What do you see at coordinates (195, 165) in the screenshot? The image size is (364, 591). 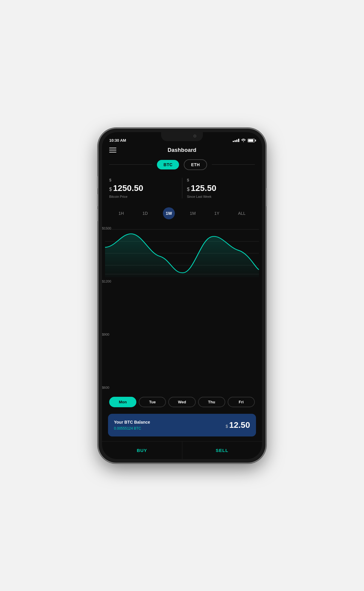 I see `eth-button: ETH` at bounding box center [195, 165].